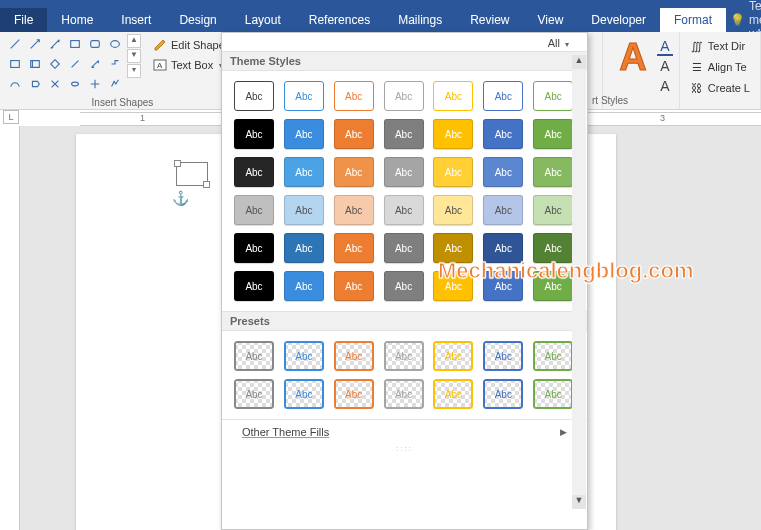 This screenshot has height=530, width=761. I want to click on text-direction-button: ∭ Text Dir, so click(720, 46).